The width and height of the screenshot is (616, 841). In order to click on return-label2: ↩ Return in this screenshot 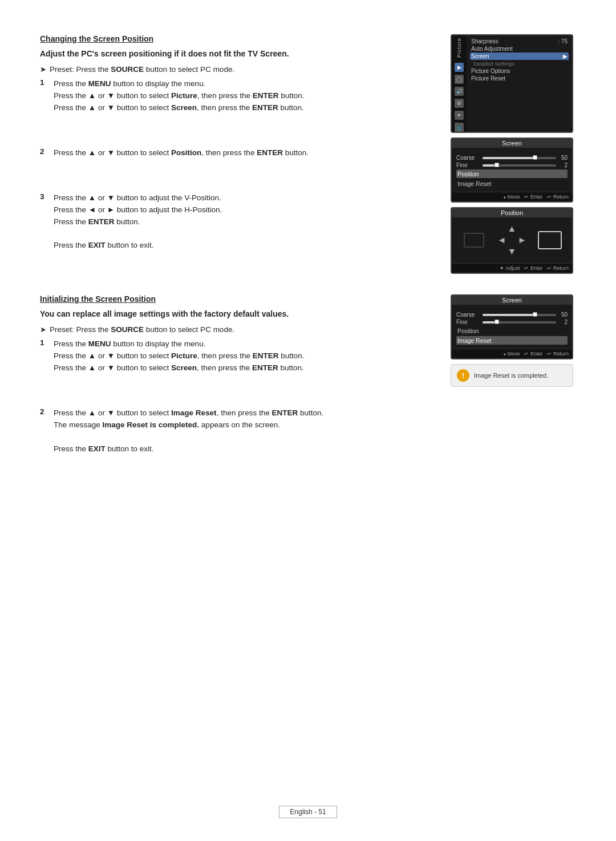, I will do `click(558, 268)`.